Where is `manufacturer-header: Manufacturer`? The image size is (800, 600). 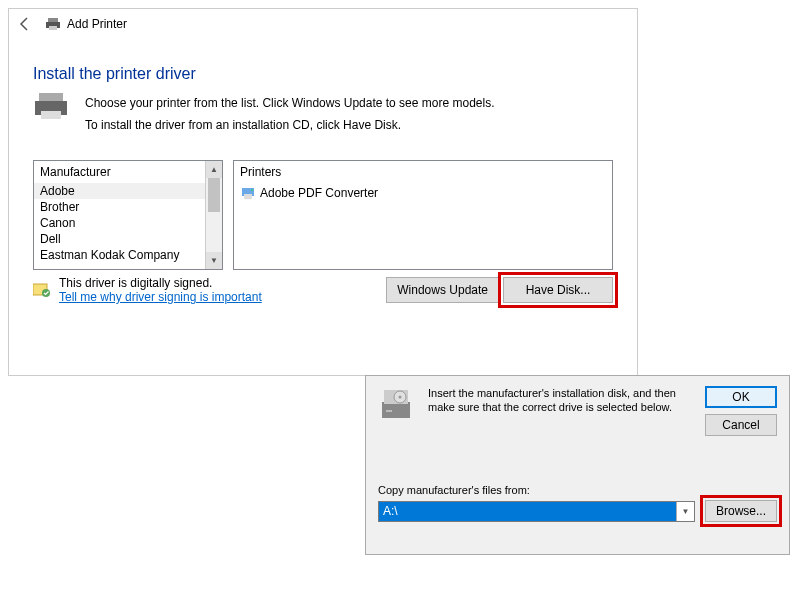
manufacturer-header: Manufacturer is located at coordinates (128, 172).